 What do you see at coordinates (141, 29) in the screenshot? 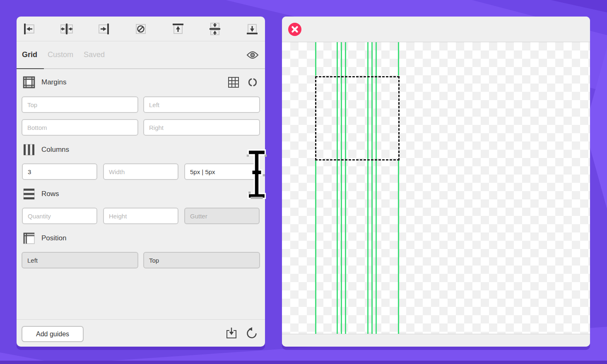
I see `clear-icon` at bounding box center [141, 29].